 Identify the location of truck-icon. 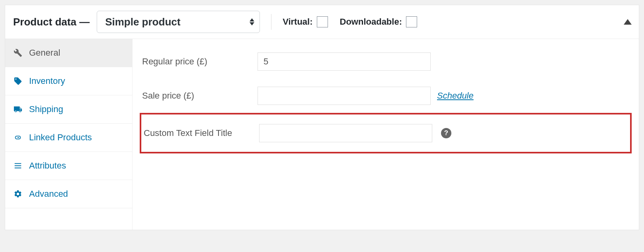
(18, 109).